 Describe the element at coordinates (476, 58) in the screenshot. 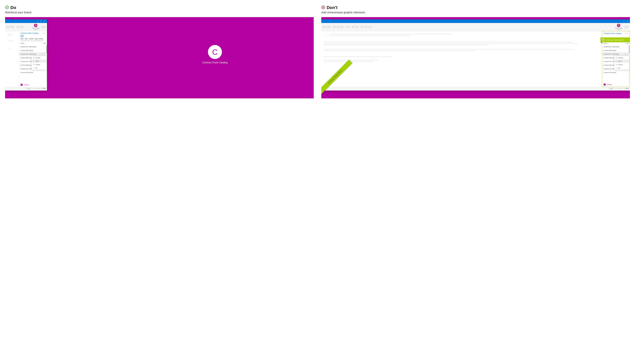

I see `dont-canvas: – ☐ ✕ 💡 Parts Catalog Contoso` at that location.